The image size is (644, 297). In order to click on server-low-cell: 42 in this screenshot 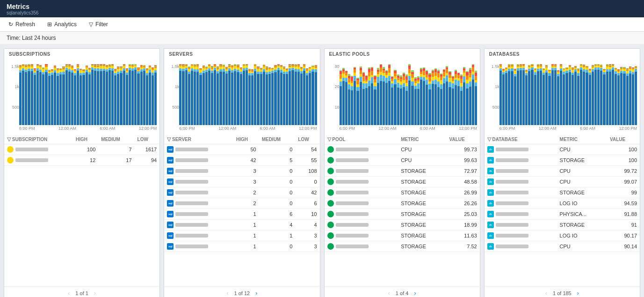, I will do `click(307, 193)`.